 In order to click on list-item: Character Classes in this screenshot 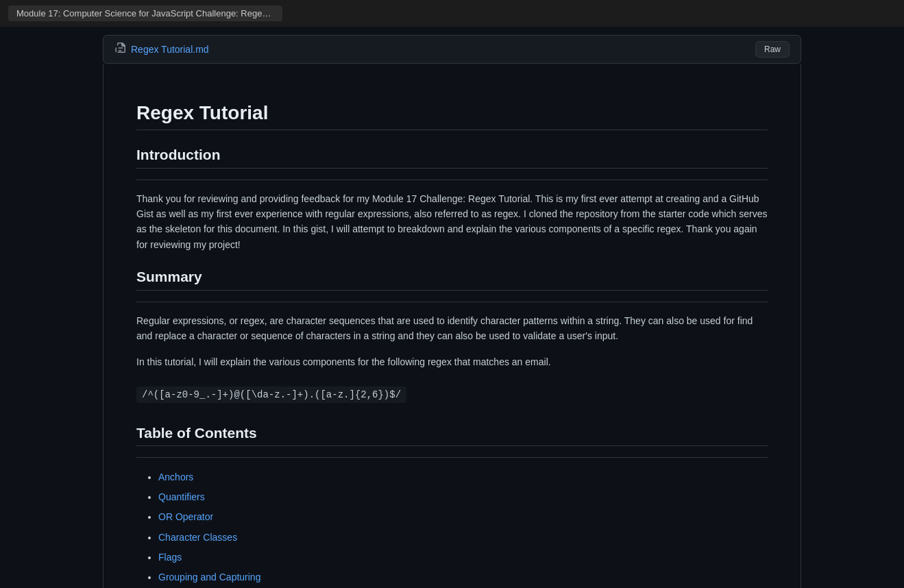, I will do `click(463, 537)`.